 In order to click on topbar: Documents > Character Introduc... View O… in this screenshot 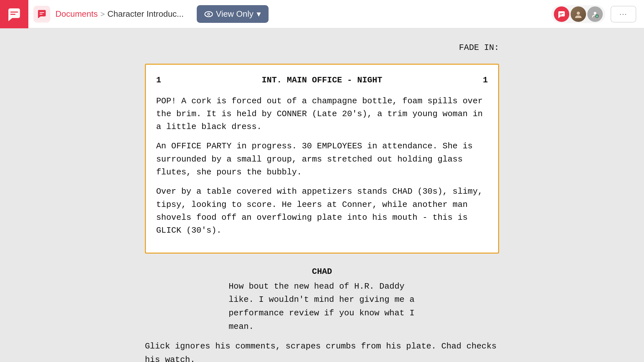, I will do `click(322, 14)`.